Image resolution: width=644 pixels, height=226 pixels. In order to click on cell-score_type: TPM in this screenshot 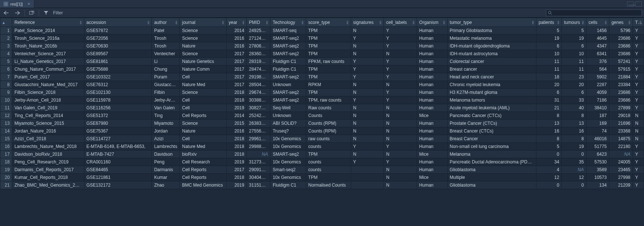, I will do `click(328, 31)`.